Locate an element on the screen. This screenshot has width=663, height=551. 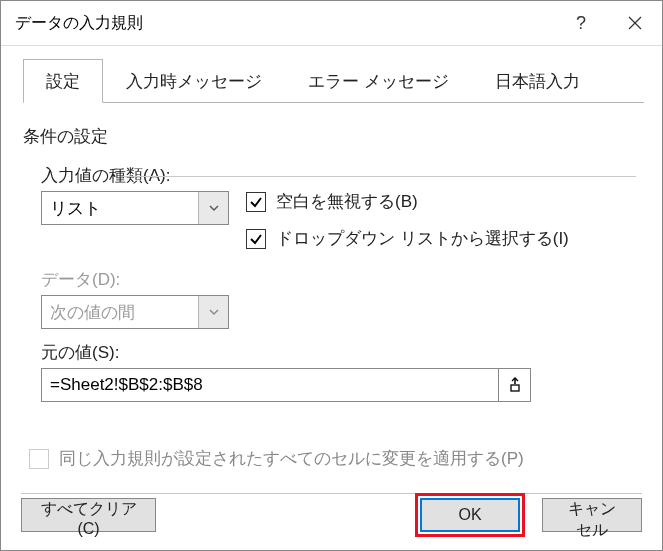
titlebar: データの入力規則 ? is located at coordinates (332, 24).